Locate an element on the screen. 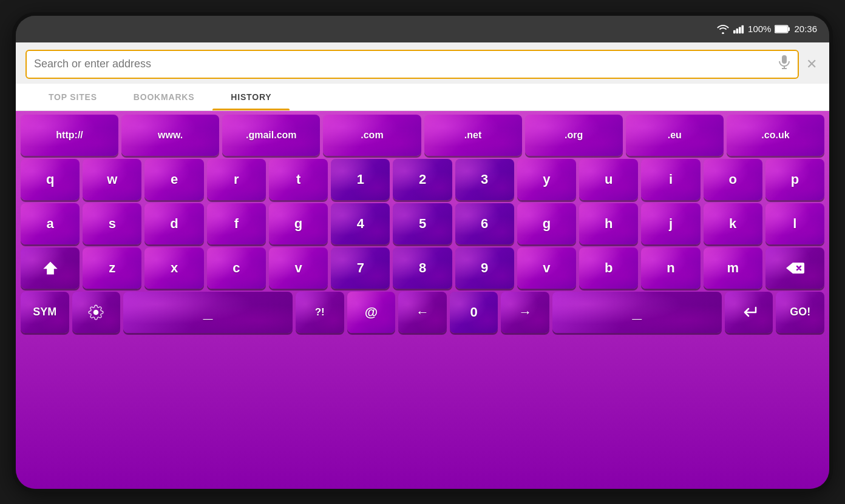 The width and height of the screenshot is (845, 504). signal-icon is located at coordinates (739, 29).